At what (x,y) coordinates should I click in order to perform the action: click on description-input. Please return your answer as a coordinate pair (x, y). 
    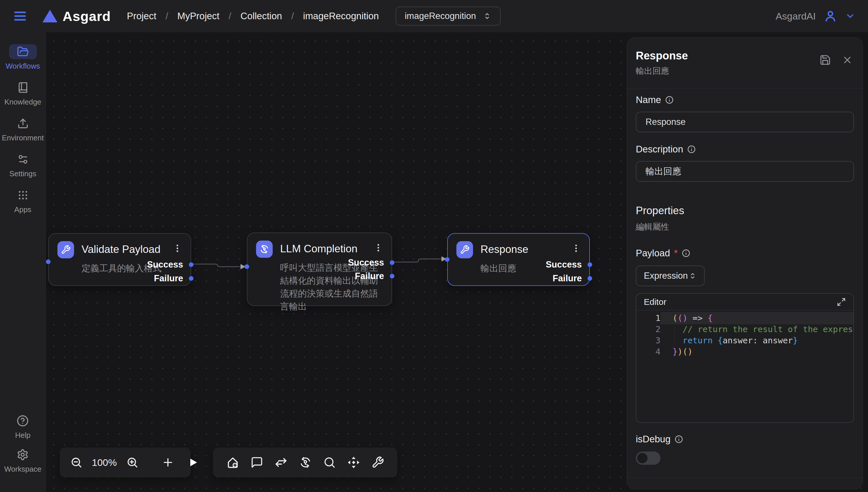
    Looking at the image, I should click on (745, 172).